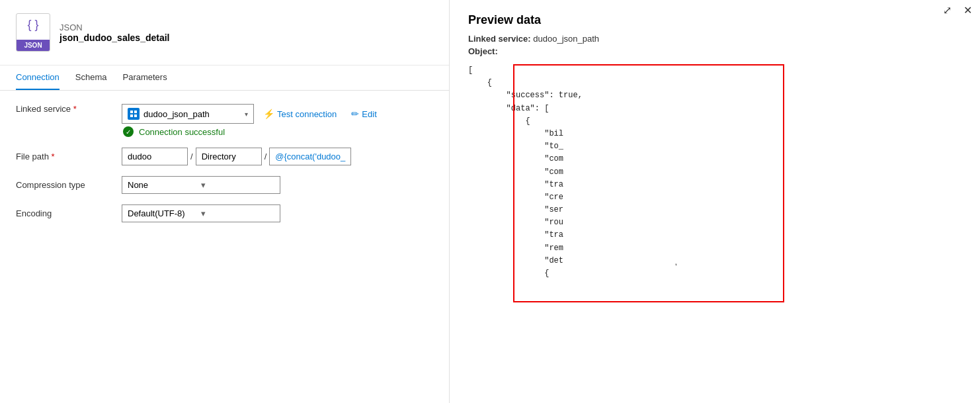  Describe the element at coordinates (968, 11) in the screenshot. I see `close-button: ✕` at that location.